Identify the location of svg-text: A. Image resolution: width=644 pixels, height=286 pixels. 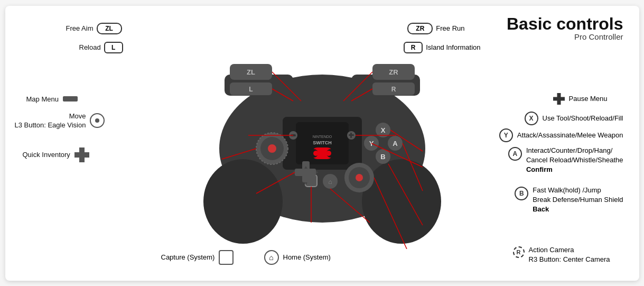
(395, 144).